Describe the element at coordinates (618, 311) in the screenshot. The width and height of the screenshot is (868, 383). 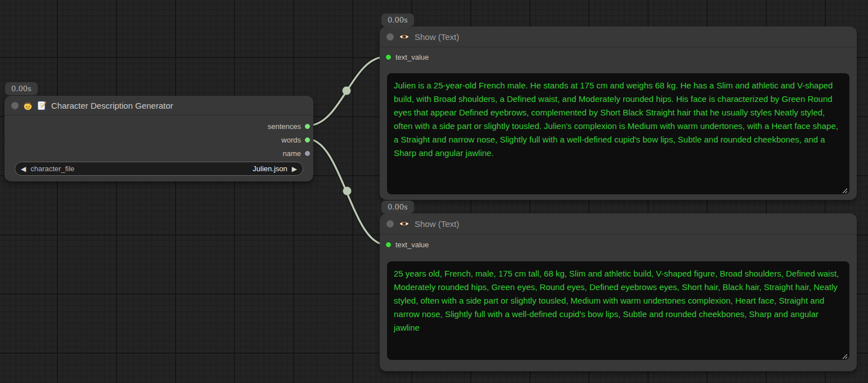
I see `text-display-wrapper` at that location.